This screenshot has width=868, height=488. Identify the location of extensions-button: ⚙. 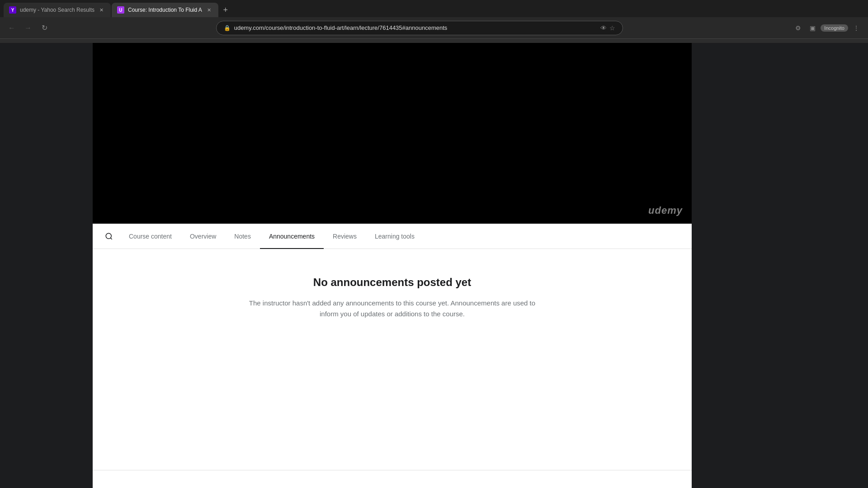
(798, 28).